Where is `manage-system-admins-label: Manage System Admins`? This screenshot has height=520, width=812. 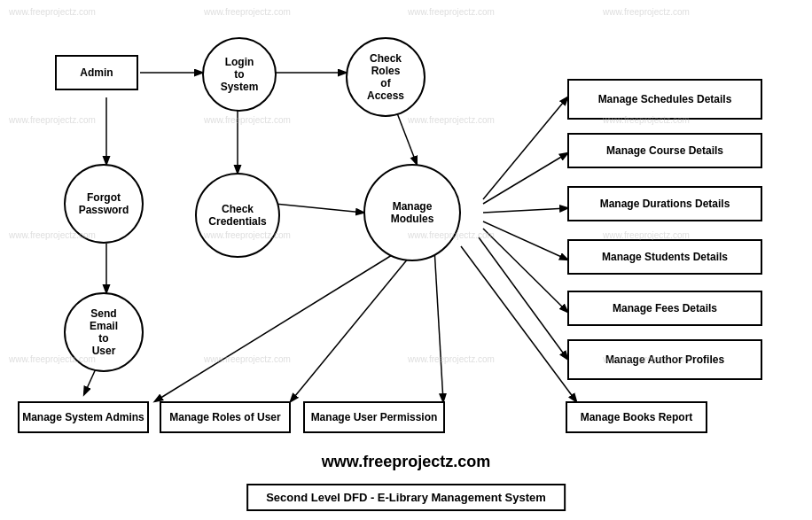
manage-system-admins-label: Manage System Admins is located at coordinates (83, 417).